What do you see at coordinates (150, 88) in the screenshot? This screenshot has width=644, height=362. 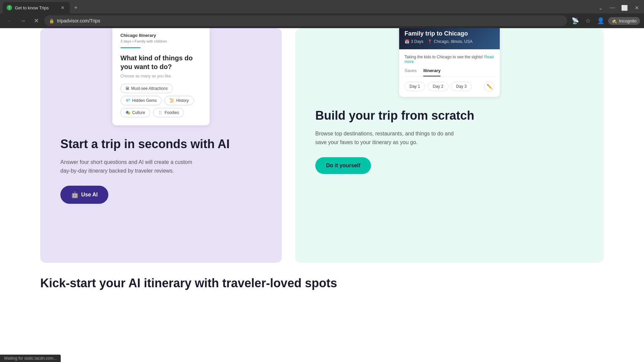 I see `tag-label: Must-see Attractions` at bounding box center [150, 88].